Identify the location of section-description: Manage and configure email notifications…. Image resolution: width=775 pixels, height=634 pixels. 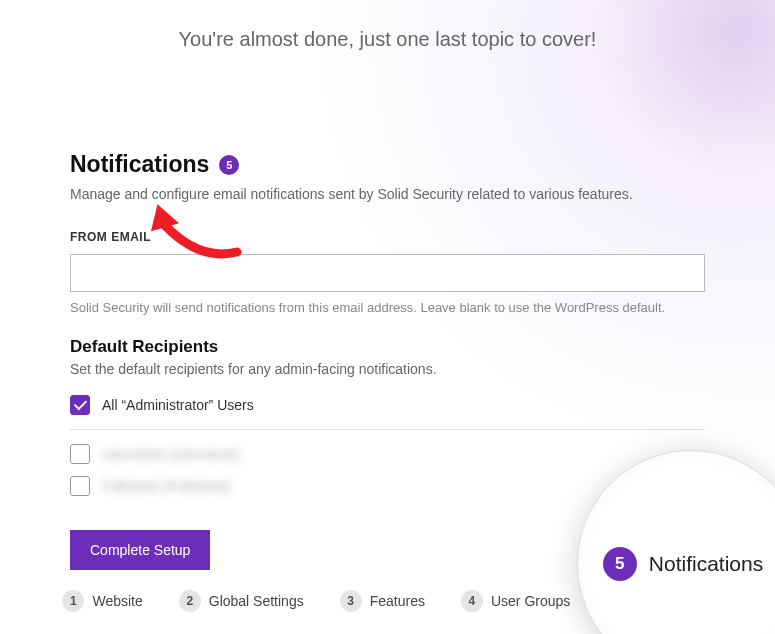
(388, 194).